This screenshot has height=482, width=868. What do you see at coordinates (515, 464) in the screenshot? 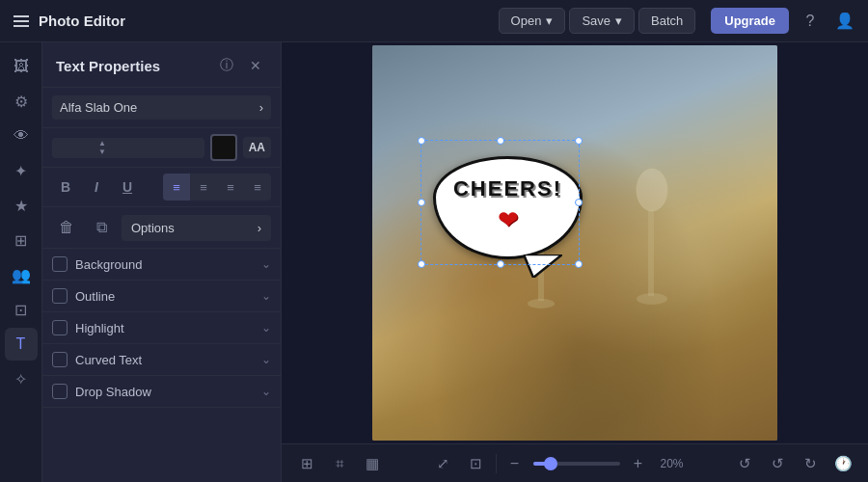
I see `zoom-out-button: −` at bounding box center [515, 464].